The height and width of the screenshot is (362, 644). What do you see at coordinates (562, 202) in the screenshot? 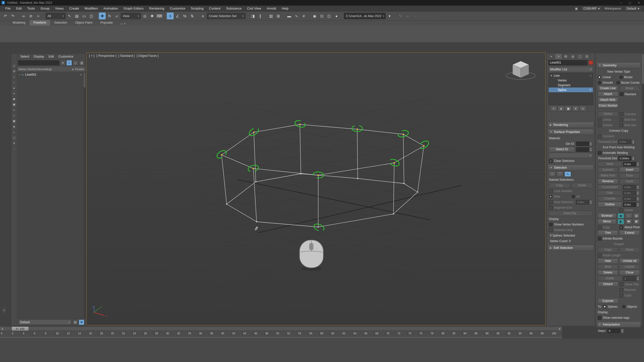
I see `area-selection-checkbox: Area Selection` at bounding box center [562, 202].